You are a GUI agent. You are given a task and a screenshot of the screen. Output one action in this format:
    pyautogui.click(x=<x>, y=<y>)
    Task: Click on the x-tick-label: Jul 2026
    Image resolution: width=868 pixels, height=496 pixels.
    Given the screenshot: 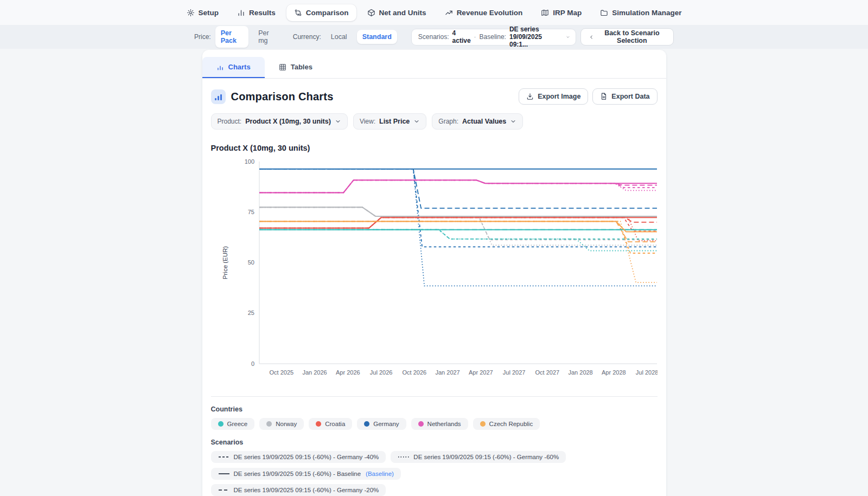 What is the action you would take?
    pyautogui.click(x=381, y=372)
    